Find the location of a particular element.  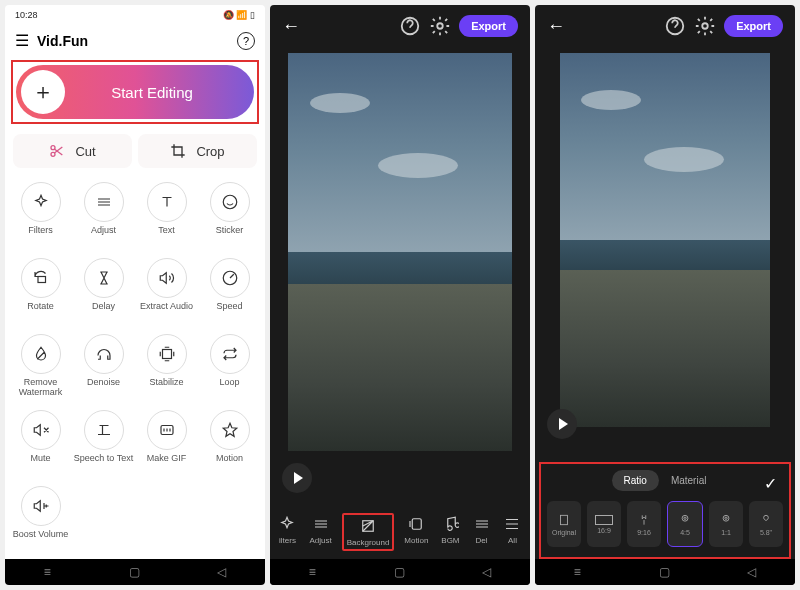

crop-button: Crop is located at coordinates (198, 151).